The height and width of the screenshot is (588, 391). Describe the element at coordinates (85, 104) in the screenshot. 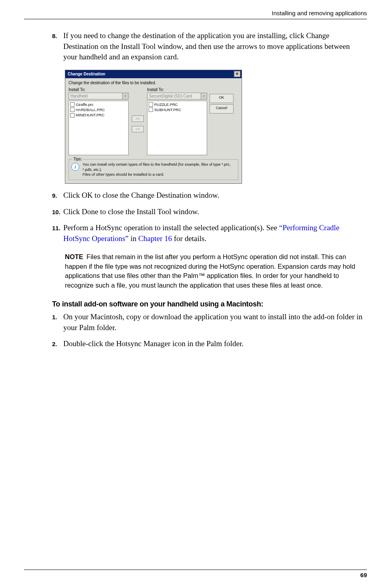

I see `file-name: Giraffe.prc` at that location.